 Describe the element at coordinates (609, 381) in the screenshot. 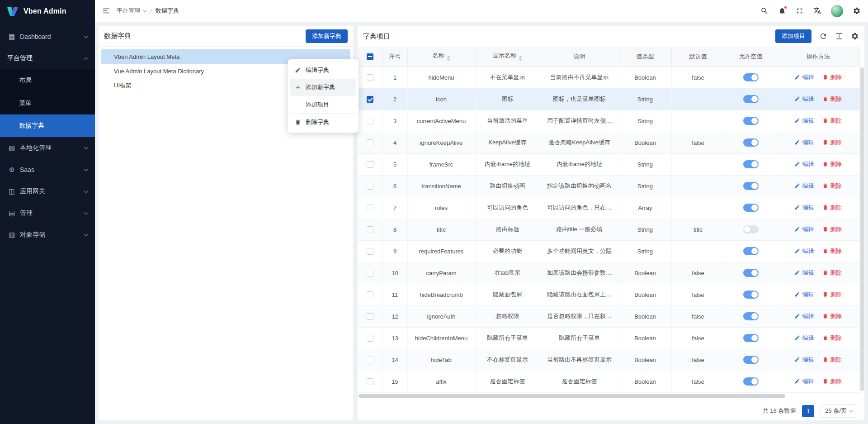

I see `table-row: 15 affix 是否固定标签 是否固定标签 Boolean false 编辑 …` at that location.